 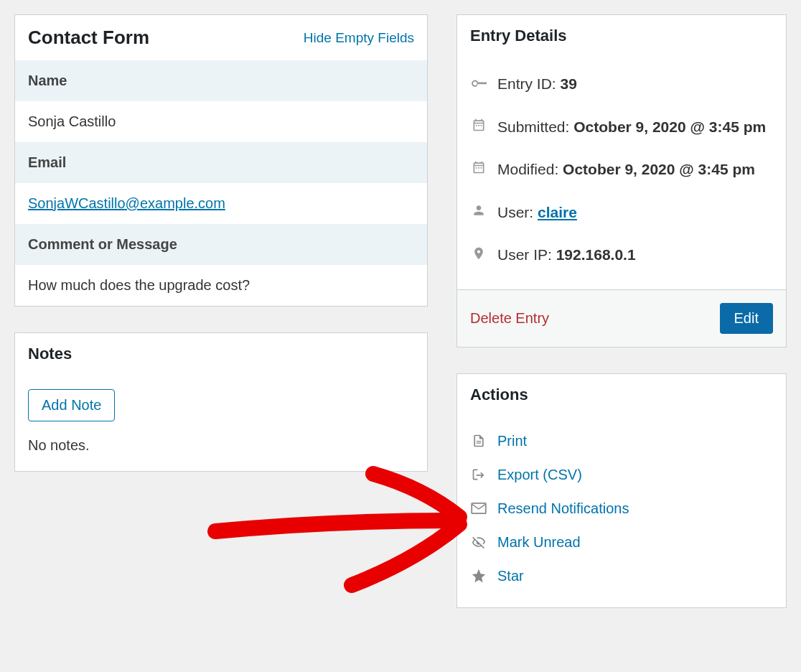 What do you see at coordinates (659, 169) in the screenshot?
I see `modified-value: October 9, 2020 @ 3:45 pm` at bounding box center [659, 169].